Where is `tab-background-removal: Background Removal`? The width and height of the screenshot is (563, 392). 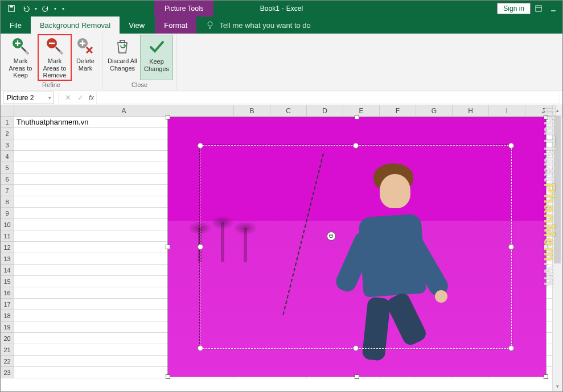 tab-background-removal: Background Removal is located at coordinates (75, 25).